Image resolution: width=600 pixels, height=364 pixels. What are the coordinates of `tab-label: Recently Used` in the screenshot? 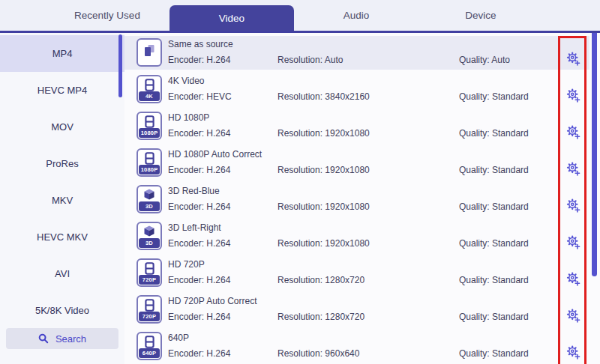 It's located at (107, 15).